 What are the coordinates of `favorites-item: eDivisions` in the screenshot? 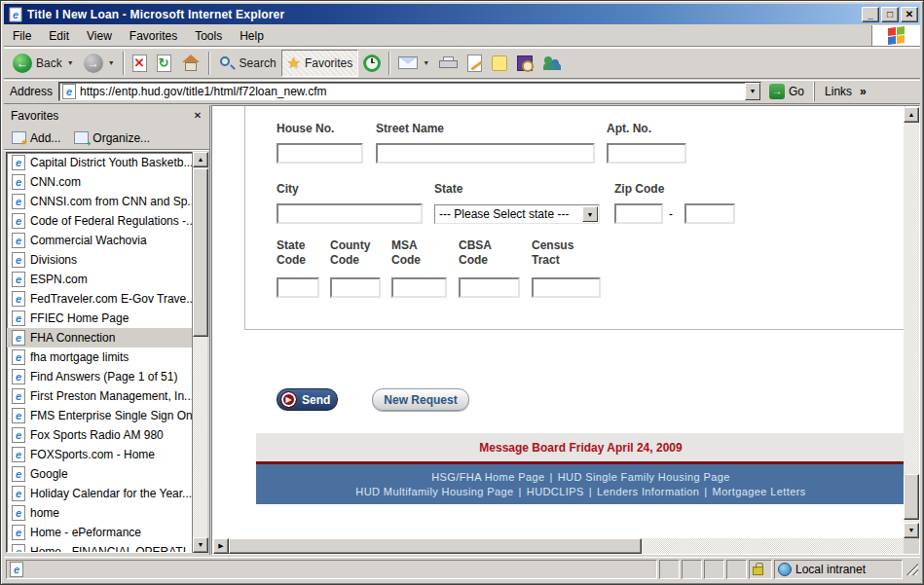 It's located at (107, 260).